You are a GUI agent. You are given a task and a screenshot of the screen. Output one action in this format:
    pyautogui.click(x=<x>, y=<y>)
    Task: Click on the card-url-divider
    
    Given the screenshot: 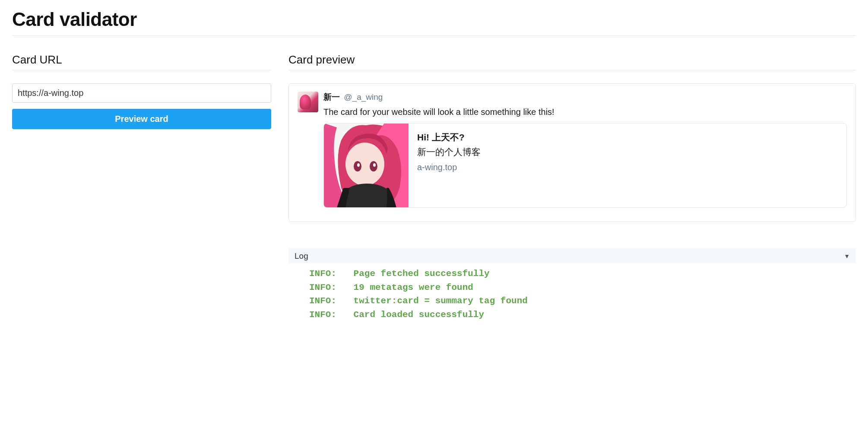 What is the action you would take?
    pyautogui.click(x=142, y=70)
    